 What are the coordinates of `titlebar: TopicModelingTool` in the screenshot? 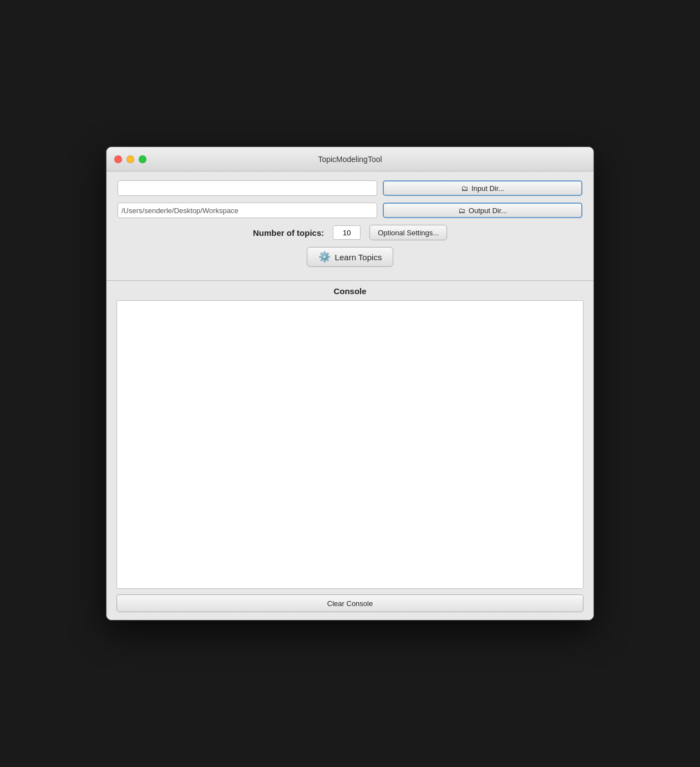 It's located at (350, 159).